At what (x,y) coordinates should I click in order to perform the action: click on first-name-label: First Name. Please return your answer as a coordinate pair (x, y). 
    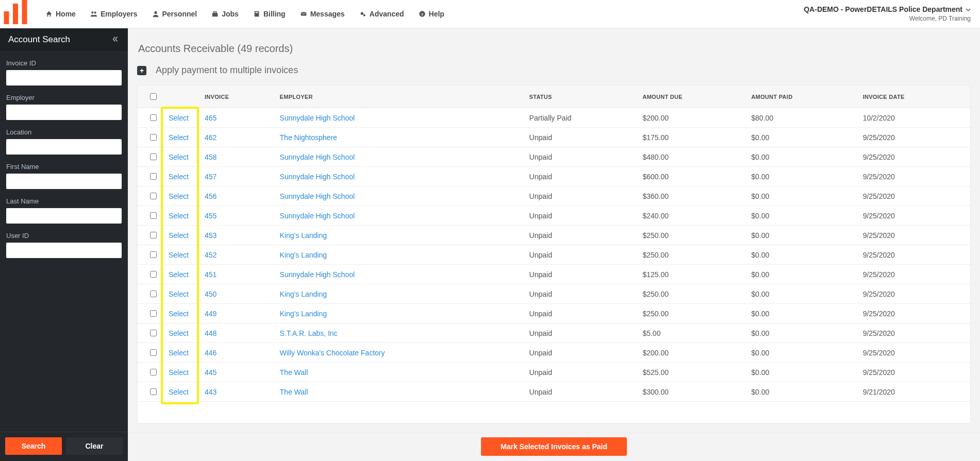
    Looking at the image, I should click on (64, 167).